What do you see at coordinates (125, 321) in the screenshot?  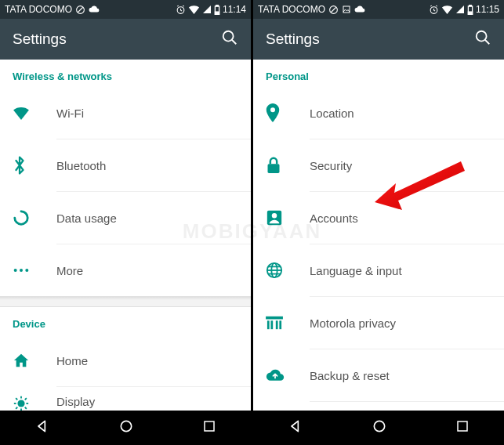 I see `section-device: Device` at bounding box center [125, 321].